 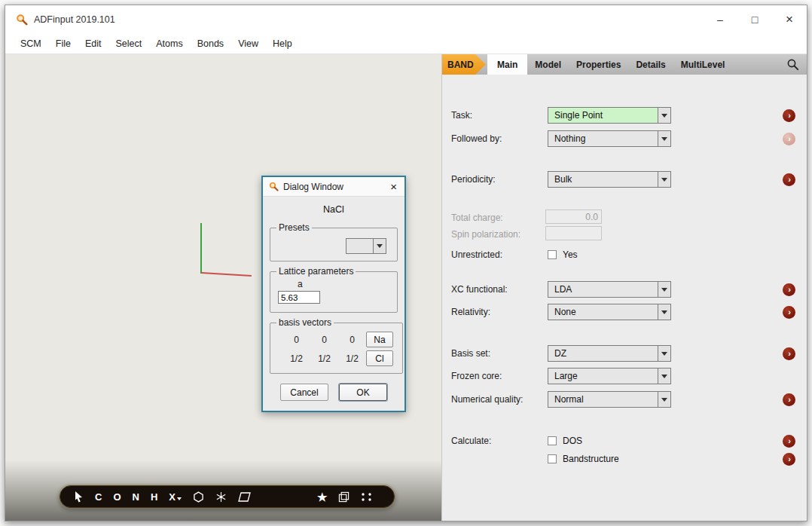 What do you see at coordinates (366, 246) in the screenshot?
I see `presets-dropdown` at bounding box center [366, 246].